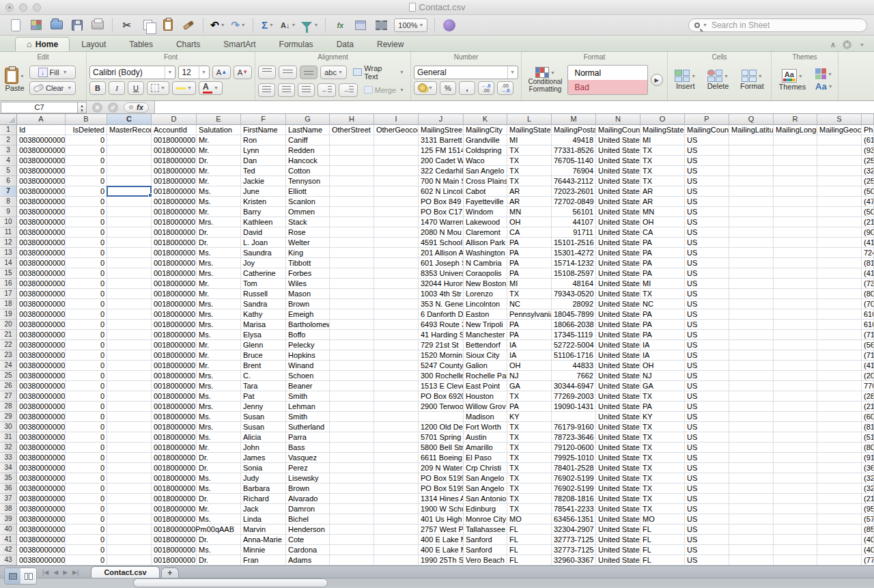  What do you see at coordinates (795, 407) in the screenshot?
I see `cell-R28` at bounding box center [795, 407].